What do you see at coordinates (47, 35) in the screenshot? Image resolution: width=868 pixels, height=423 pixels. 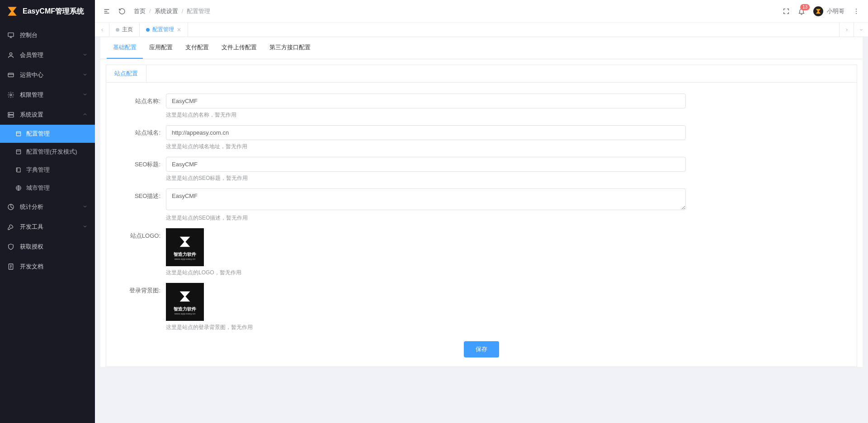 I see `sidebar-item: 控制台` at bounding box center [47, 35].